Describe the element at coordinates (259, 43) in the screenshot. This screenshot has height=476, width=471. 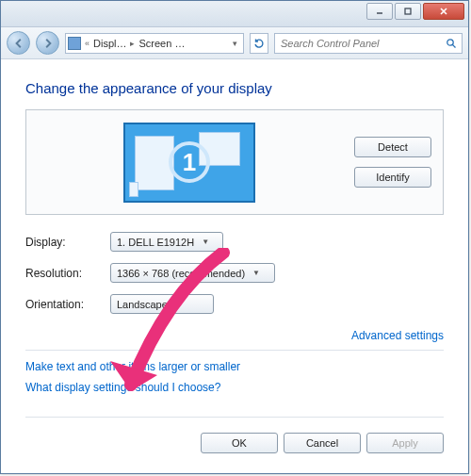
I see `refresh-button` at that location.